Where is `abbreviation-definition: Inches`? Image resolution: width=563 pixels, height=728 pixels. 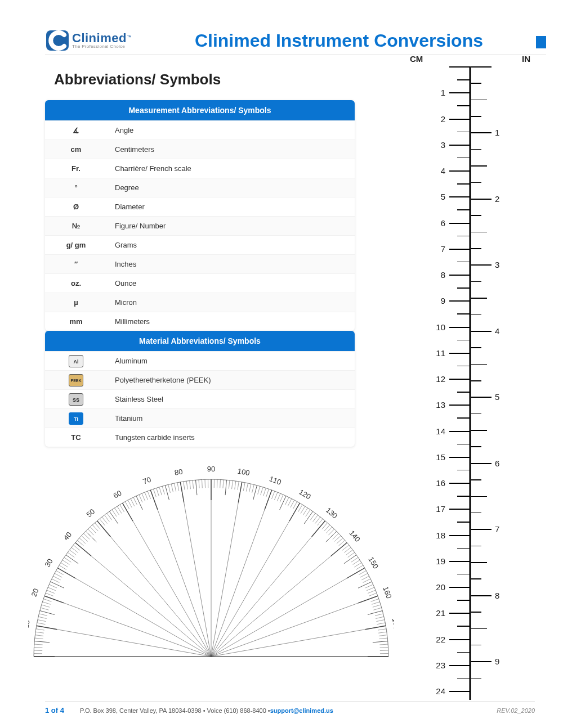
abbreviation-definition: Inches is located at coordinates (231, 264).